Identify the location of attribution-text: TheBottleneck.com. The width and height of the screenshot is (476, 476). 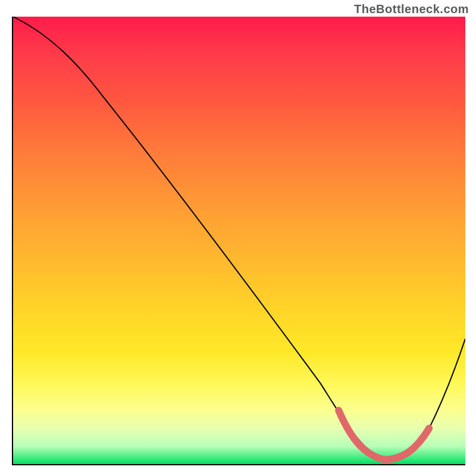
(412, 10).